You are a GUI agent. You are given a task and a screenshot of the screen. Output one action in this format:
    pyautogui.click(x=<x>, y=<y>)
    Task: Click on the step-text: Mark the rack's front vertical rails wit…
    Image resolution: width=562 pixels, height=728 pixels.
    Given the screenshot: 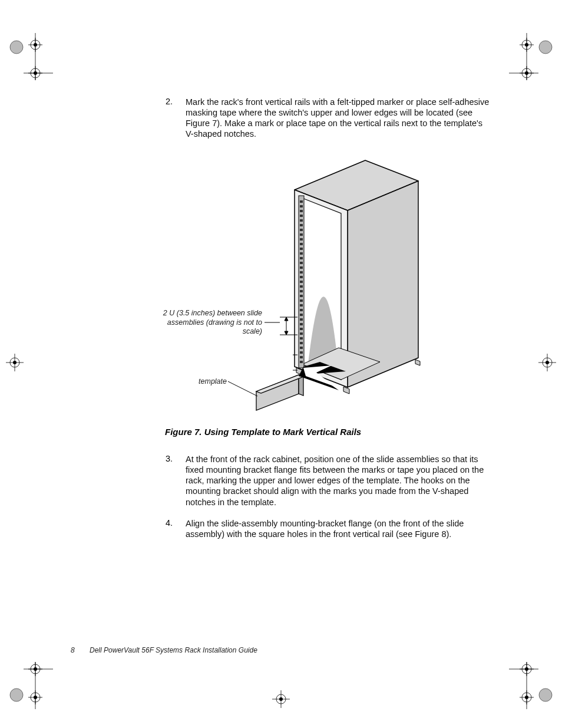 What is the action you would take?
    pyautogui.click(x=339, y=118)
    